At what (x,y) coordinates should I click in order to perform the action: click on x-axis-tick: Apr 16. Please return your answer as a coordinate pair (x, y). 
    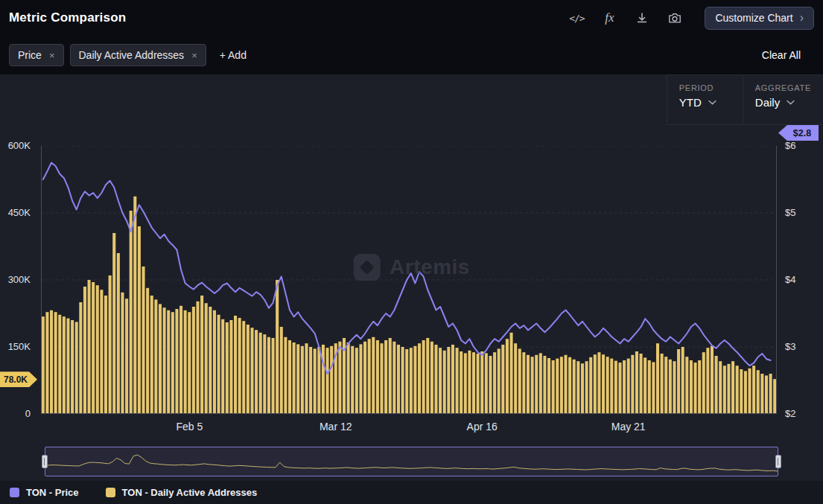
    Looking at the image, I should click on (483, 427).